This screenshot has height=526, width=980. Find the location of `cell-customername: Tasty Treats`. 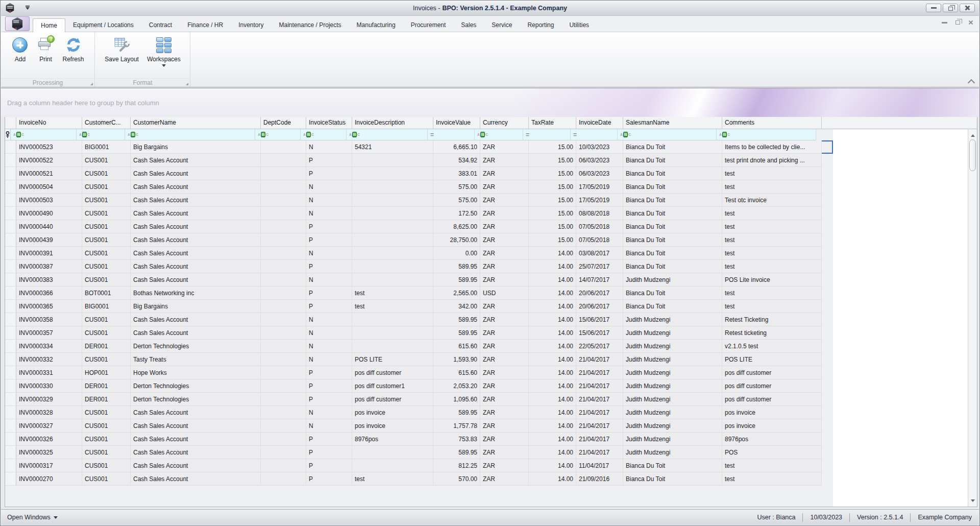

cell-customername: Tasty Treats is located at coordinates (196, 360).